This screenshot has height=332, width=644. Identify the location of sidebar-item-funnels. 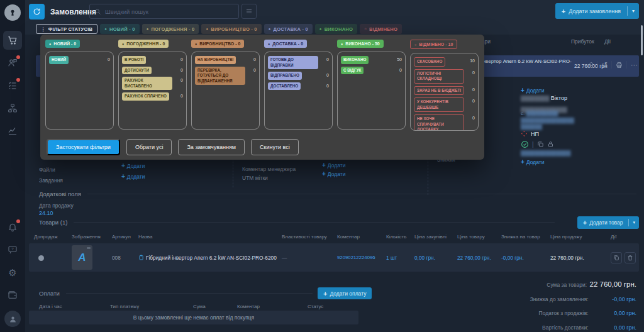
(13, 108).